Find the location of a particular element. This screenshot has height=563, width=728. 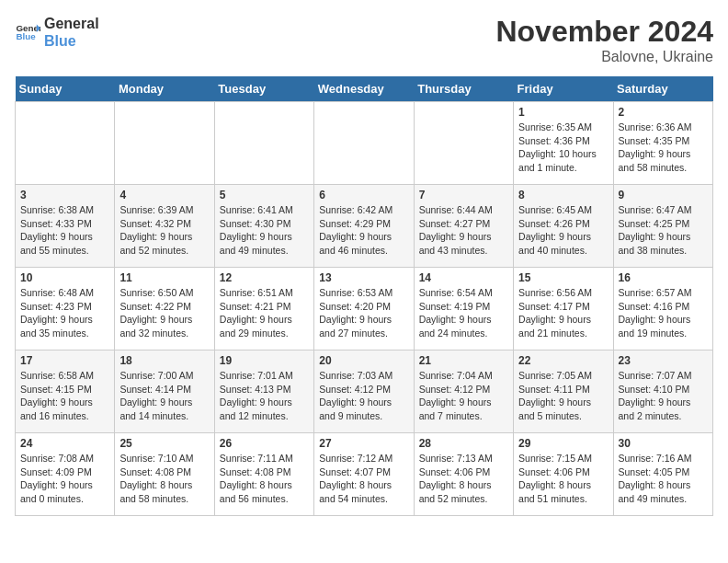

day-number: 26 is located at coordinates (265, 443).